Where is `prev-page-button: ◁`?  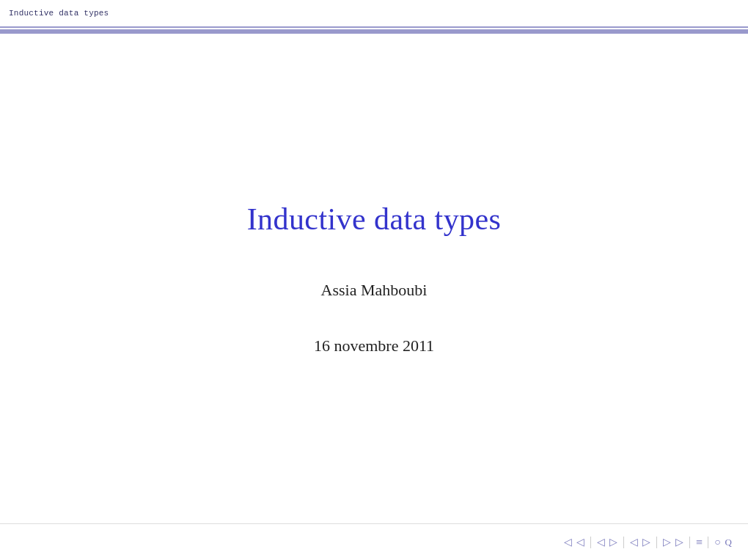 prev-page-button: ◁ is located at coordinates (634, 542).